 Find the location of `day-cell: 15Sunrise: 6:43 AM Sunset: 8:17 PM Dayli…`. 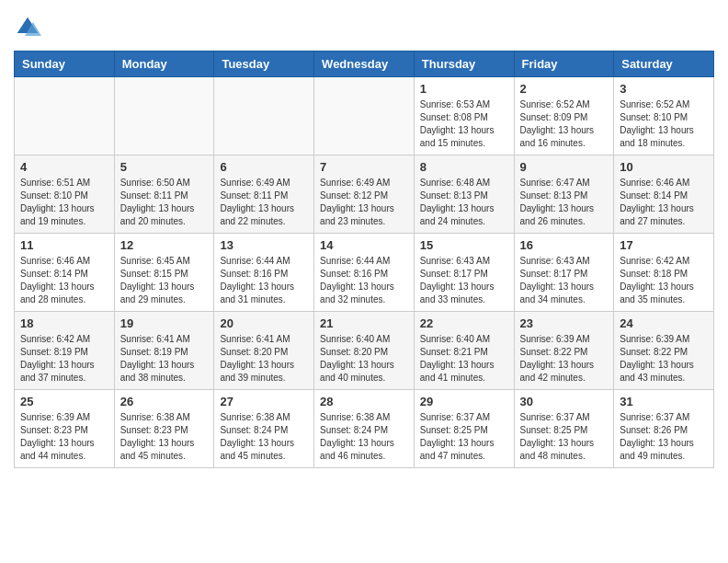

day-cell: 15Sunrise: 6:43 AM Sunset: 8:17 PM Dayli… is located at coordinates (463, 272).